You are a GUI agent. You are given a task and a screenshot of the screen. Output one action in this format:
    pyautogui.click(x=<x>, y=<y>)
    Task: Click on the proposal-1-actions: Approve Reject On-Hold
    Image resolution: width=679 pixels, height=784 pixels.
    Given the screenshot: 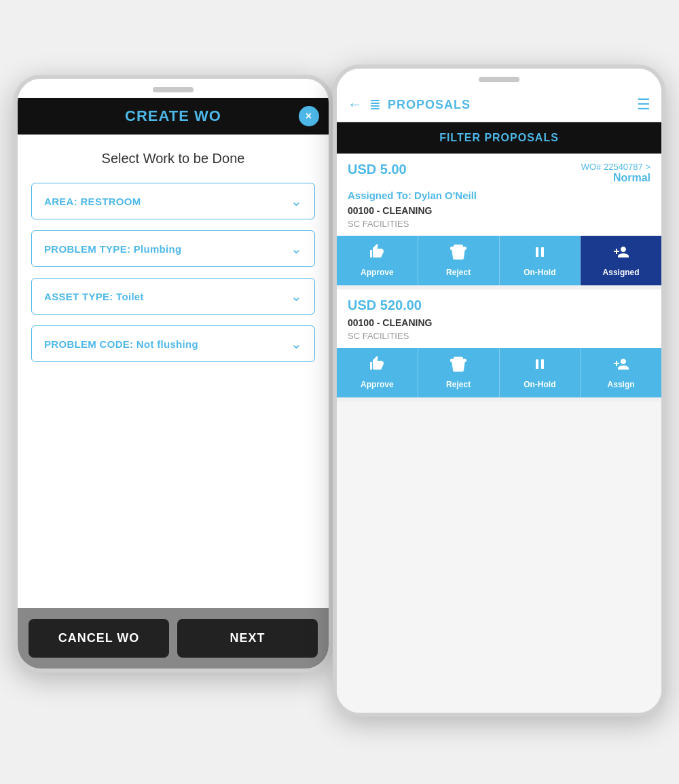 What is the action you would take?
    pyautogui.click(x=499, y=261)
    